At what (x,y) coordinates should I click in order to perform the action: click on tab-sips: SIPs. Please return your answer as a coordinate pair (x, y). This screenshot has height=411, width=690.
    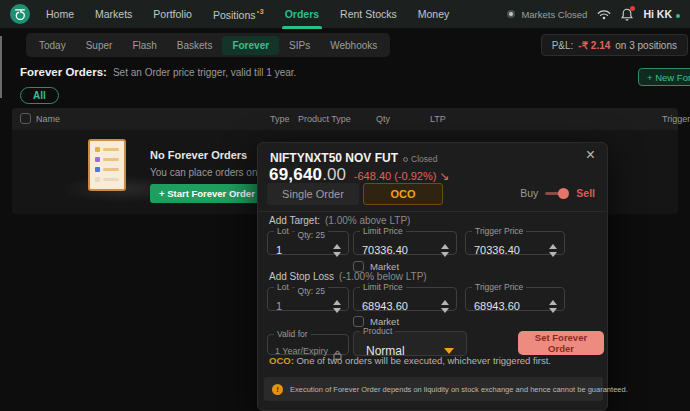
    Looking at the image, I should click on (300, 46).